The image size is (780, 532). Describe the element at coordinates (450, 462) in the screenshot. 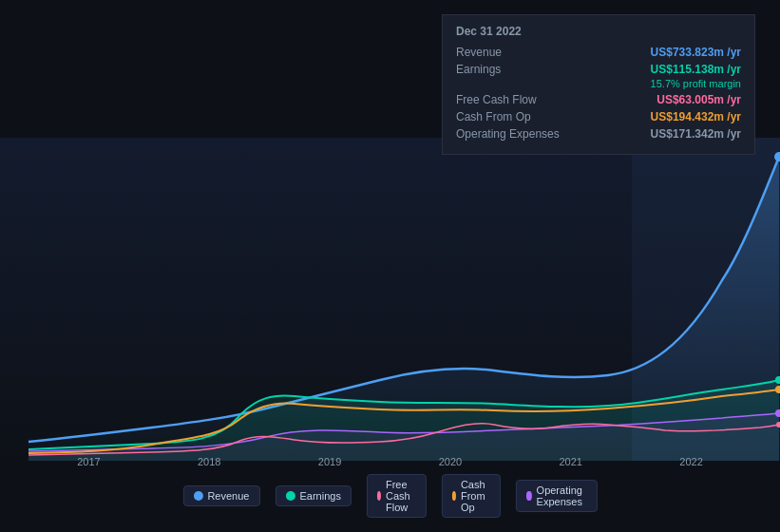

I see `x-label-2020: 2020` at that location.